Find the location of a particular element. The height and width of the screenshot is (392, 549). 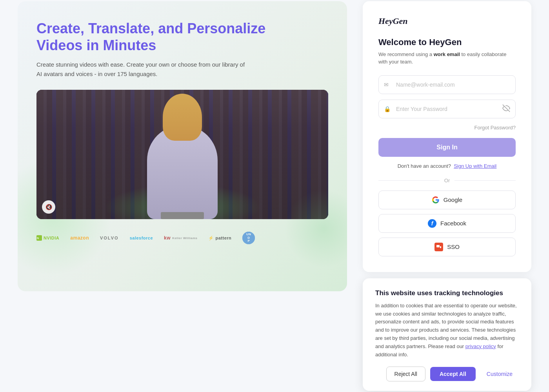

cookie-banner: This website uses tracking technologies … is located at coordinates (447, 335).